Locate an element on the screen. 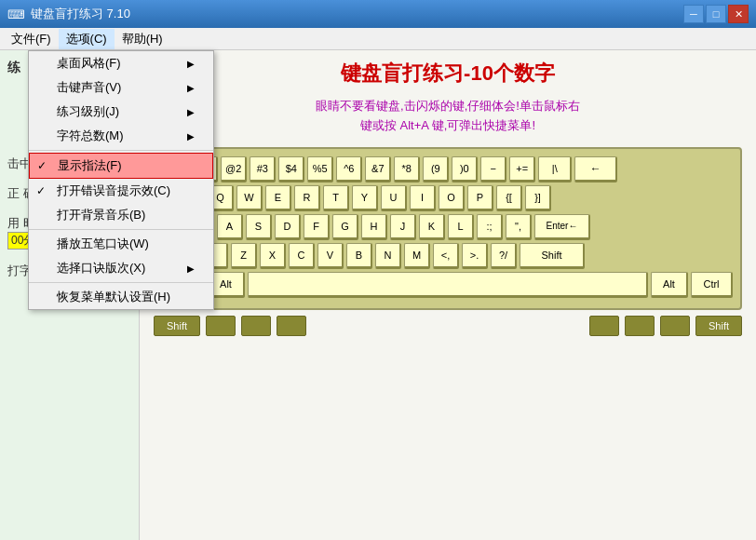 The image size is (756, 540). dropdown-item-bg-music: 打开背景音乐(B) is located at coordinates (121, 215).